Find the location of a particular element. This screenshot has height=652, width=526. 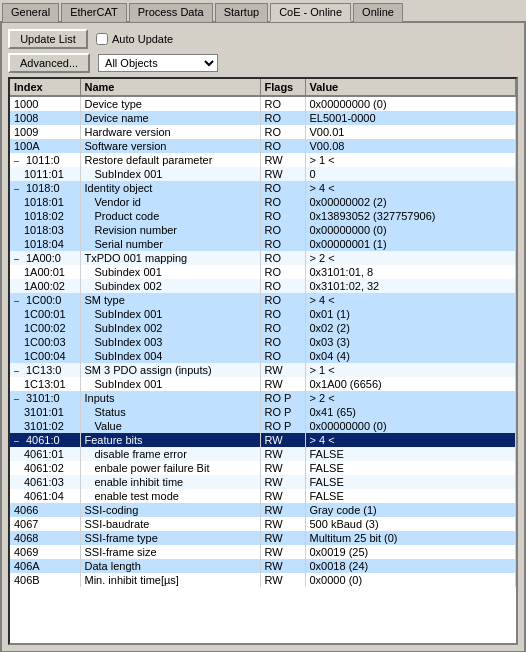

table-row: 4068SSI-frame typeRWMultitum 25 bit (0) is located at coordinates (263, 538).